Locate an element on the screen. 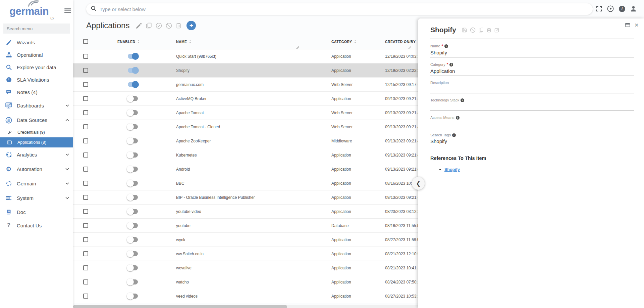 This screenshot has width=644, height=308. horizontal-scrollbar is located at coordinates (246, 307).